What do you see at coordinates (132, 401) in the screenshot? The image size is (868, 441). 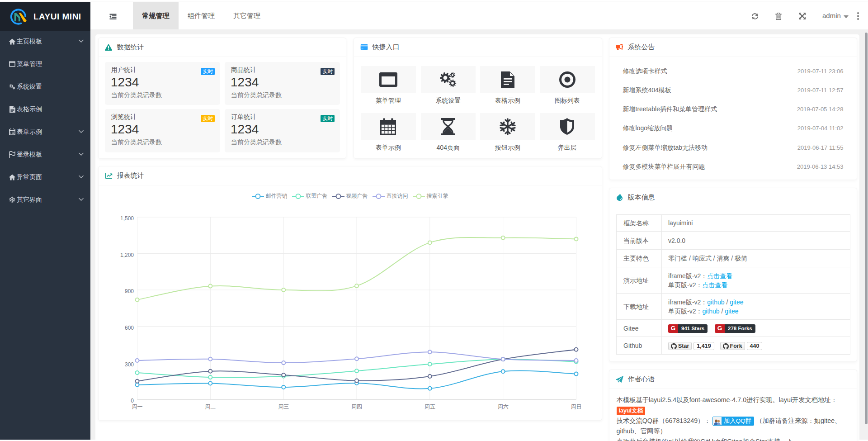 I see `svg-text: 0` at bounding box center [132, 401].